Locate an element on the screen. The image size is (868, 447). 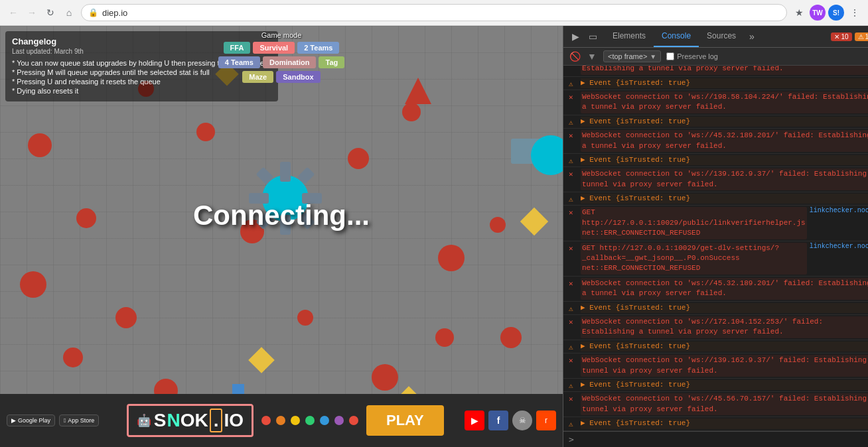
browser-chrome: ← → ↻ ⌂ 🔒 diep.io ★ TW S! ⋮ is located at coordinates (434, 13).